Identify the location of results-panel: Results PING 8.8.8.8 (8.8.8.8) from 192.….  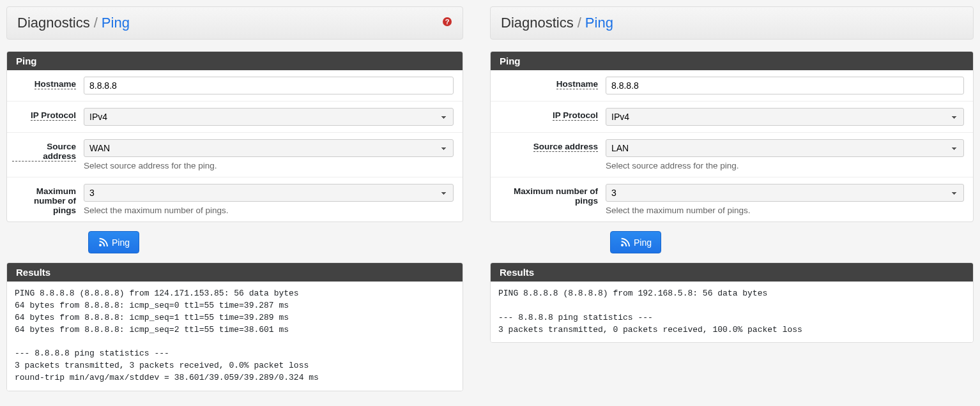
(732, 303).